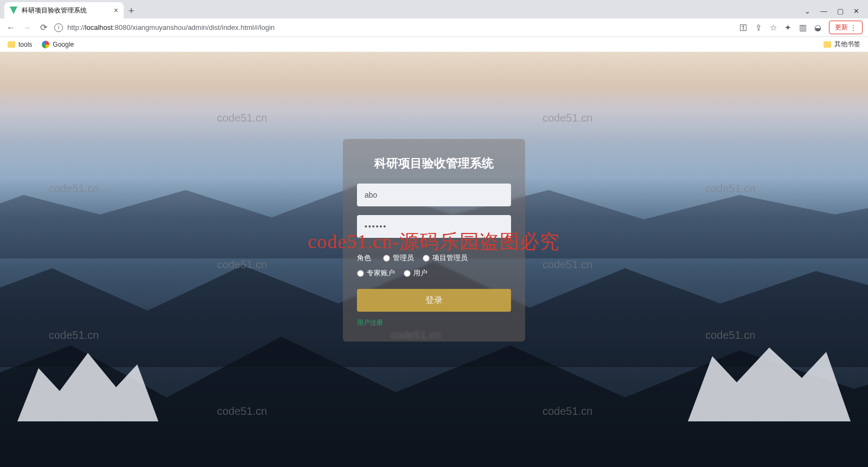 This screenshot has height=467, width=868. I want to click on bookmarks-bar: tools Google 其他书签, so click(434, 45).